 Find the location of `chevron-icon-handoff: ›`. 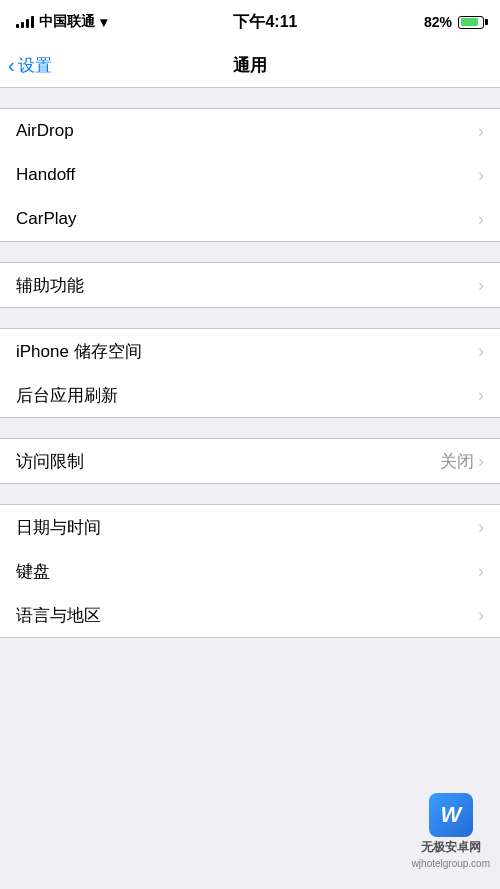

chevron-icon-handoff: › is located at coordinates (481, 176).